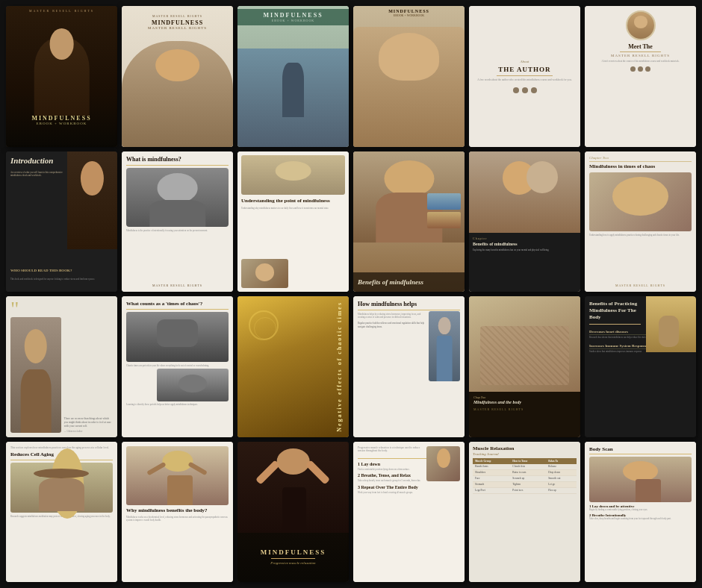 Image resolution: width=702 pixels, height=588 pixels. Describe the element at coordinates (61, 76) in the screenshot. I see `page-card-1: MINDFULNESS EBOOK + WORKBOOK MASTER RESE…` at that location.